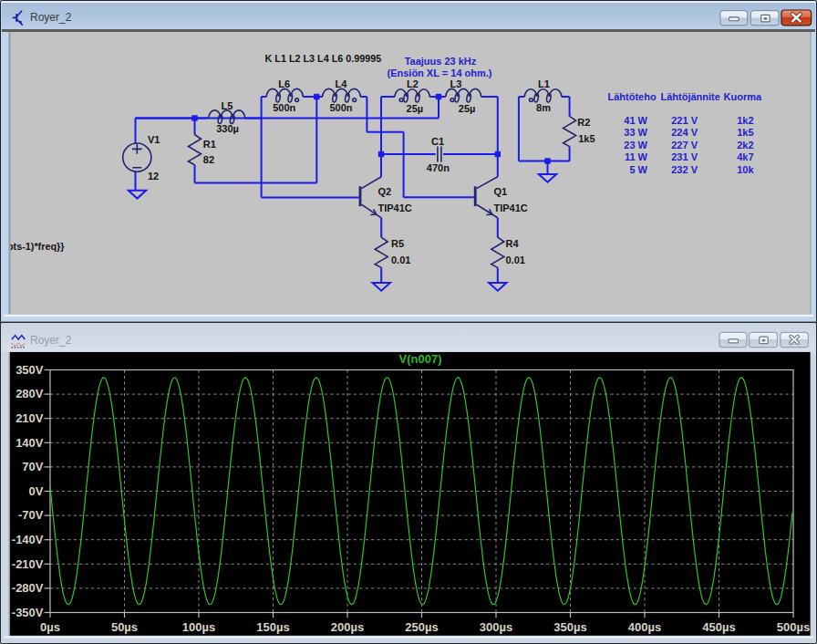  I want to click on svg-text: L6, so click(284, 84).